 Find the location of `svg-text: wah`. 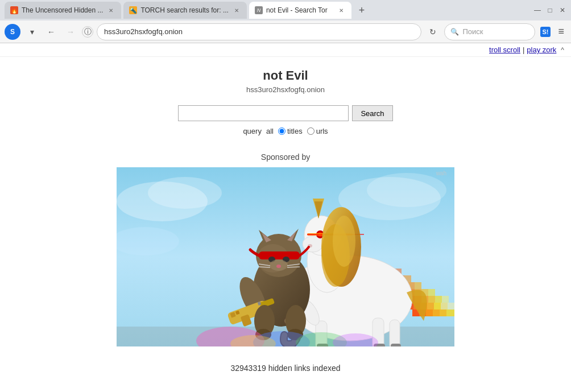

svg-text: wah is located at coordinates (441, 173).